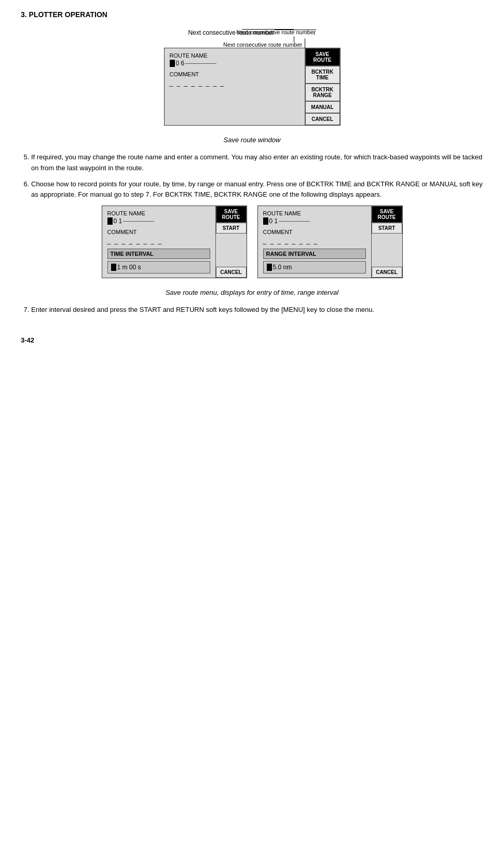 This screenshot has width=504, height=848. Describe the element at coordinates (174, 242) in the screenshot. I see `save-route-window-time: ROUTE NAME 0 1 COMMENT _ _ _ _ _ _ _ _ T…` at that location.